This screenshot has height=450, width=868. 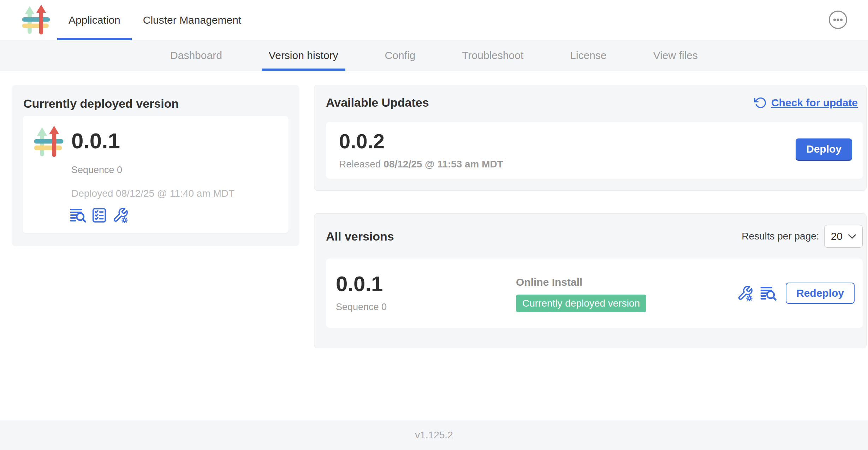 What do you see at coordinates (95, 20) in the screenshot?
I see `tab-application-label: Application` at bounding box center [95, 20].